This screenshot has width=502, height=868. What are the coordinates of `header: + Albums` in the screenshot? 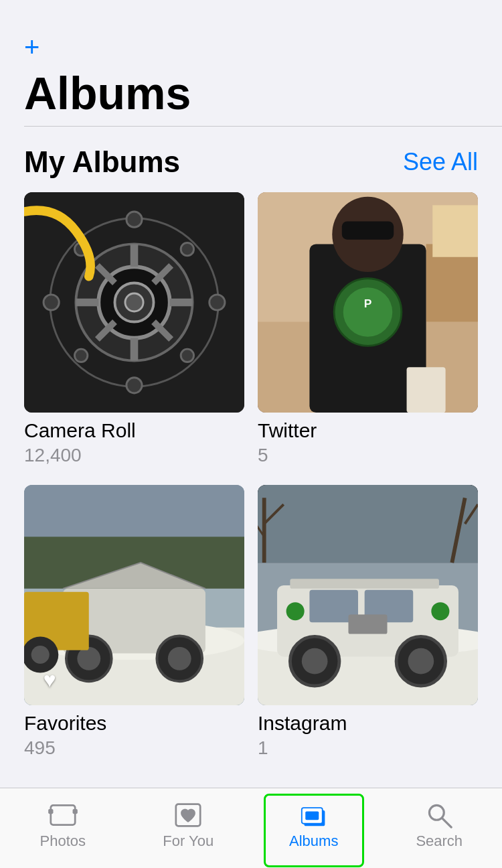 It's located at (251, 63).